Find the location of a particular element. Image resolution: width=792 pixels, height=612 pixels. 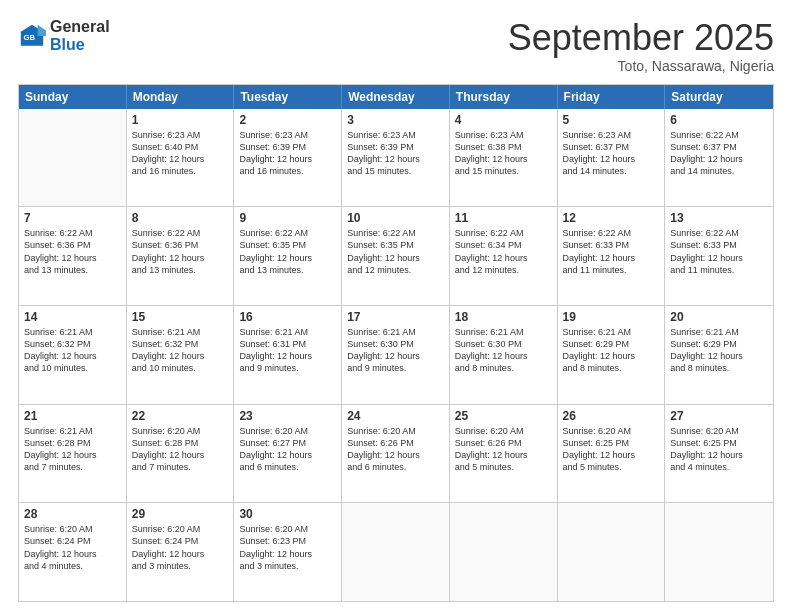

cal-cell: 11Sunrise: 6:22 AM Sunset: 6:34 PM Dayli… is located at coordinates (504, 256).